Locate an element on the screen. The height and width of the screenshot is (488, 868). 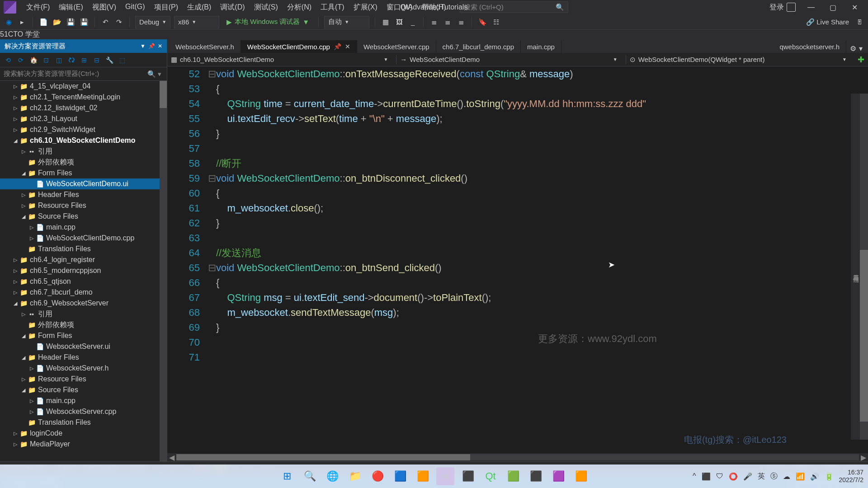
nav-scope-dropdown: ▦ ch6.10_WebSocketClientDemo▼ is located at coordinates (282, 60).